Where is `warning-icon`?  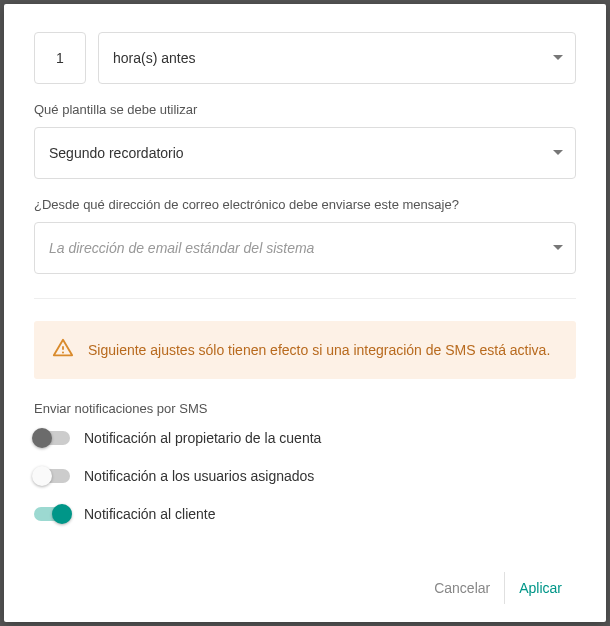
warning-icon is located at coordinates (63, 350).